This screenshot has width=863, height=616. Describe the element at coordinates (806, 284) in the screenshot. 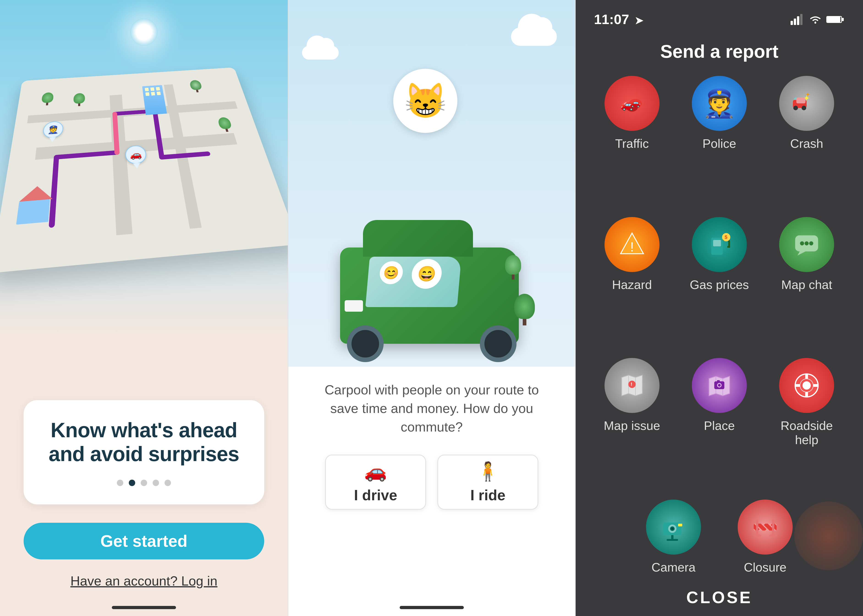

I see `mapchat-label: Map chat` at that location.